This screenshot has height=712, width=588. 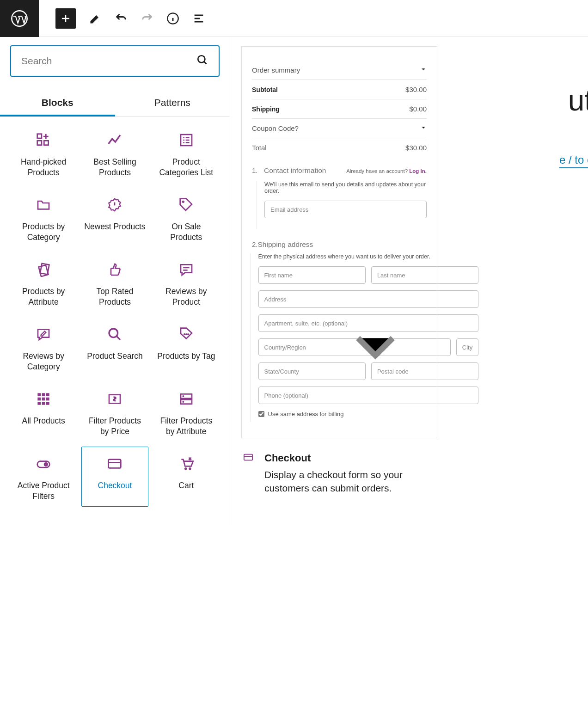 What do you see at coordinates (186, 347) in the screenshot?
I see `block-bytag: Products by Tag` at bounding box center [186, 347].